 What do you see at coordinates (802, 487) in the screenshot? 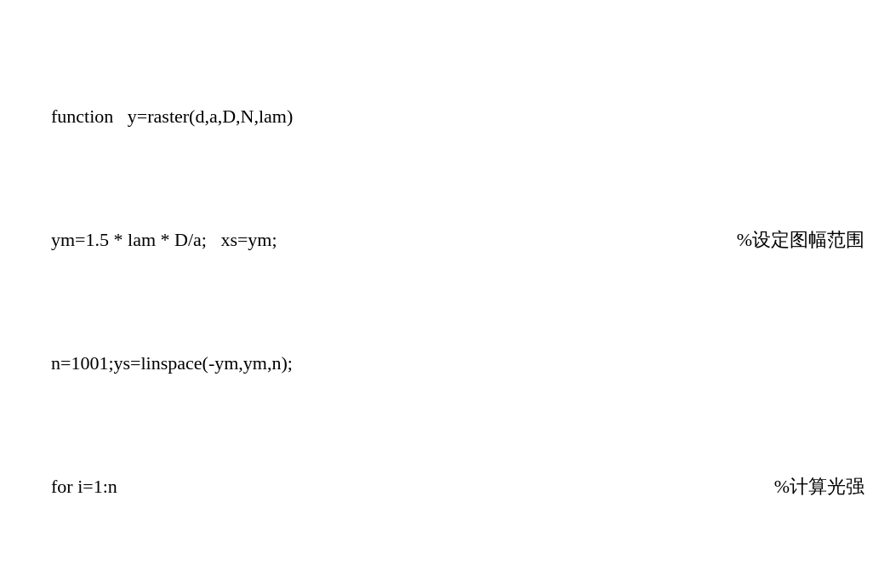
I see `code-comment: %计算光强` at bounding box center [802, 487].